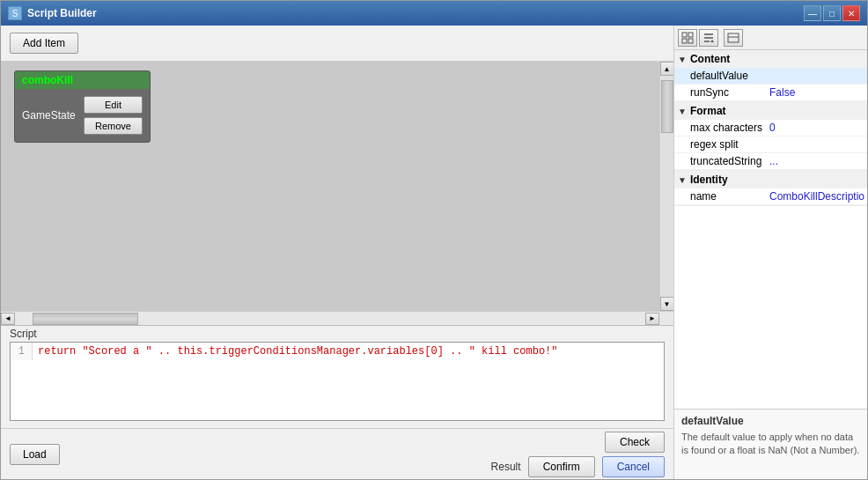  Describe the element at coordinates (771, 93) in the screenshot. I see `tree-row-runsync: runSync False` at that location.